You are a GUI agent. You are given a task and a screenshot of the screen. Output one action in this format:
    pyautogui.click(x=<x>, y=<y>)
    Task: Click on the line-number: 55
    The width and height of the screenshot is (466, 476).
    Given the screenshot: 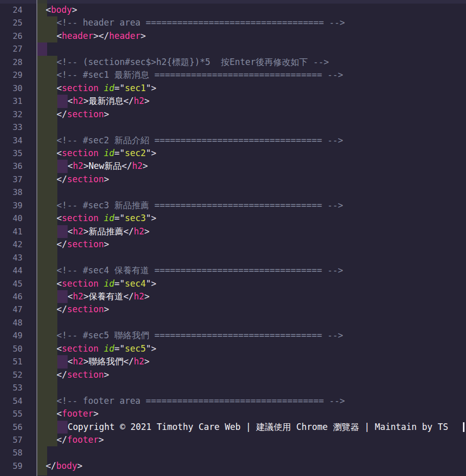 What is the action you would take?
    pyautogui.click(x=11, y=414)
    